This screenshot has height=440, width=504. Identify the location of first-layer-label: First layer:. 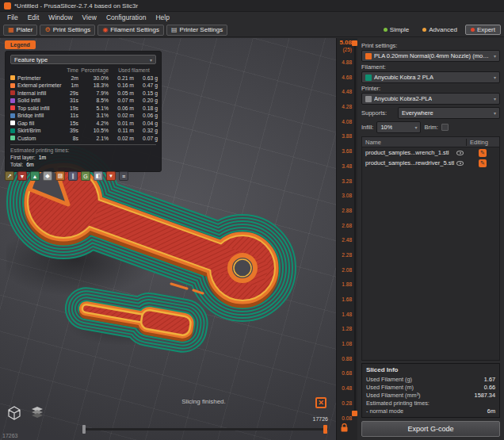
(23, 157).